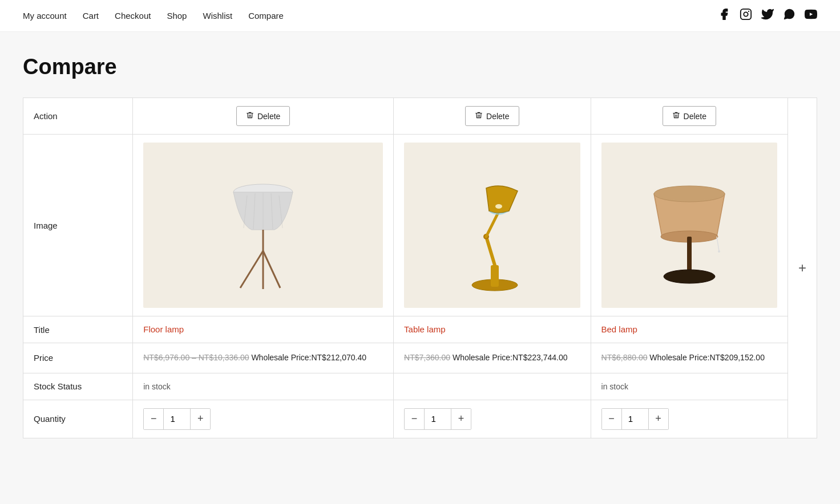 This screenshot has height=504, width=840. I want to click on price-wholesale-2: Wholesale Price:NT$223,744.00, so click(510, 357).